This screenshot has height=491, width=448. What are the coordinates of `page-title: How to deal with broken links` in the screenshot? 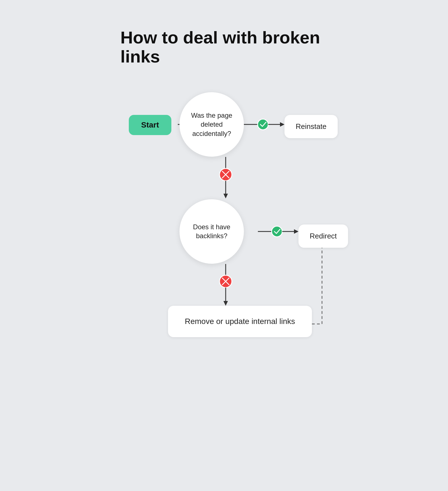 It's located at (224, 47).